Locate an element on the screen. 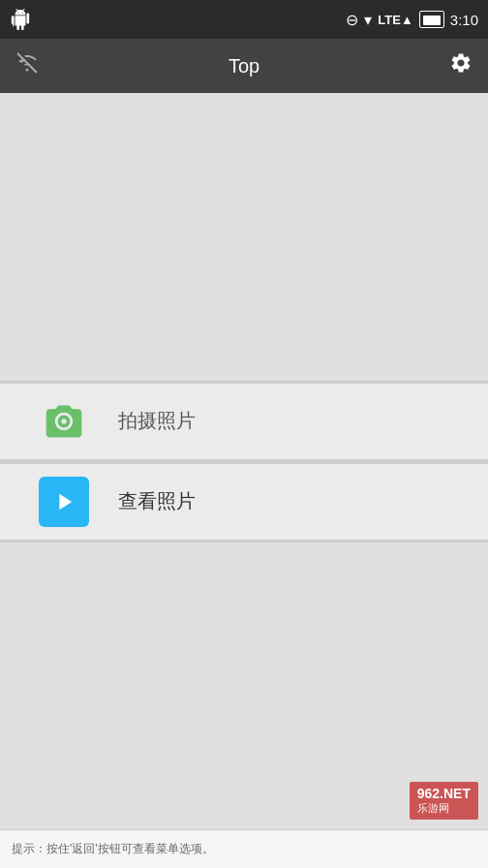  status-bar: ⊖ ▾ LTE▲ 3:10 is located at coordinates (244, 19).